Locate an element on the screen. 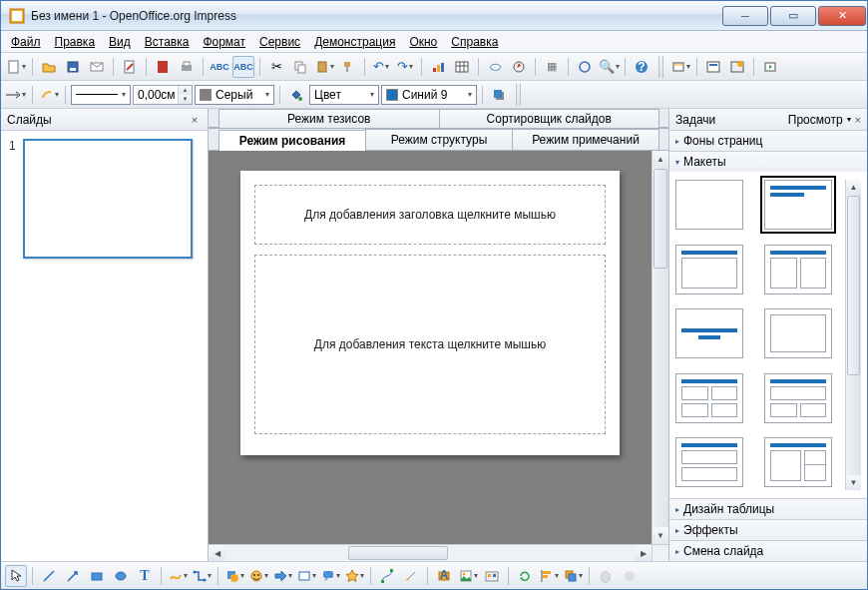 Image resolution: width=868 pixels, height=590 pixels. layout-title-content is located at coordinates (798, 205).